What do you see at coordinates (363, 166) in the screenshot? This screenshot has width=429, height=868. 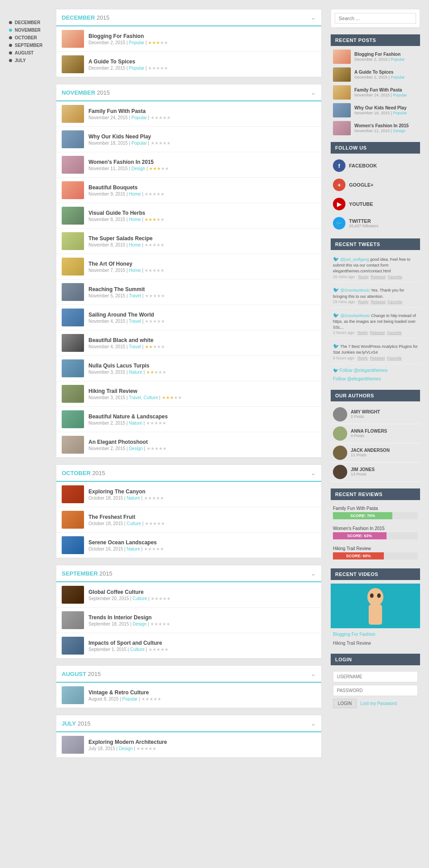 I see `social-label: FACEBOOK` at bounding box center [363, 166].